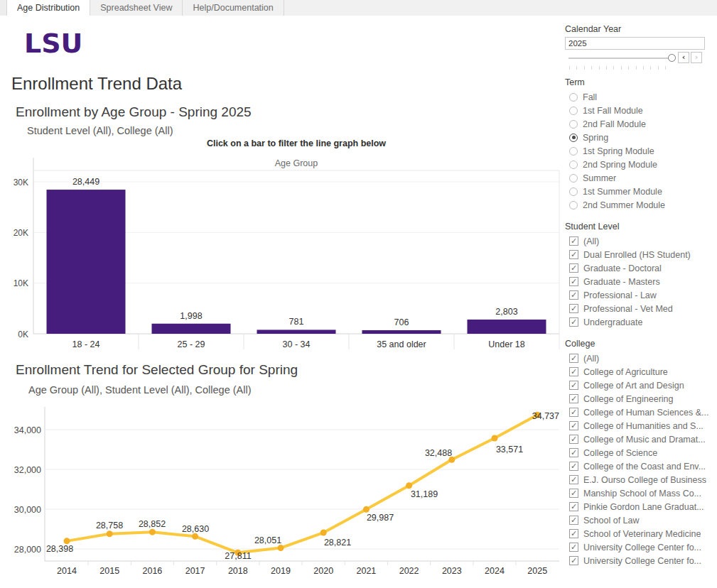  What do you see at coordinates (28, 510) in the screenshot?
I see `y-axis-tick-label: 30,000` at bounding box center [28, 510].